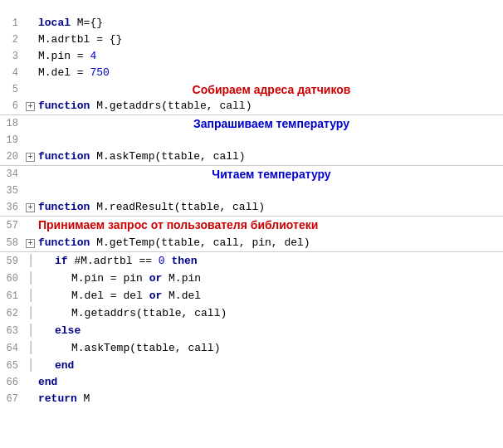  What do you see at coordinates (270, 243) in the screenshot?
I see `code-content: function M.getTemp(ttable, call, pin, de…` at bounding box center [270, 243].